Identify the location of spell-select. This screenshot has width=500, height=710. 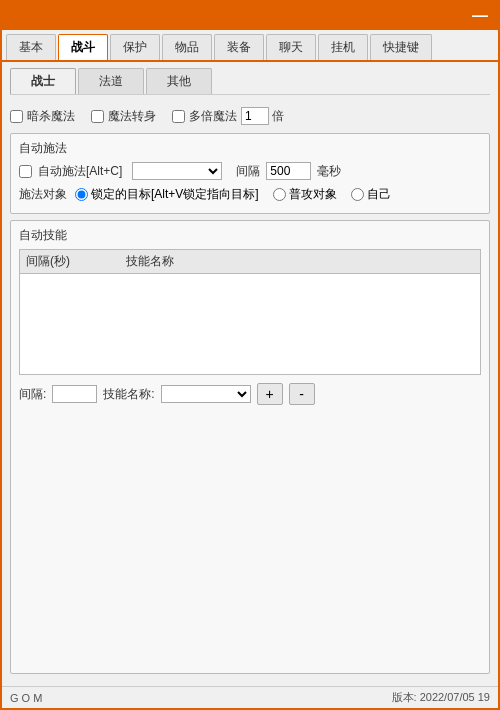
(177, 171).